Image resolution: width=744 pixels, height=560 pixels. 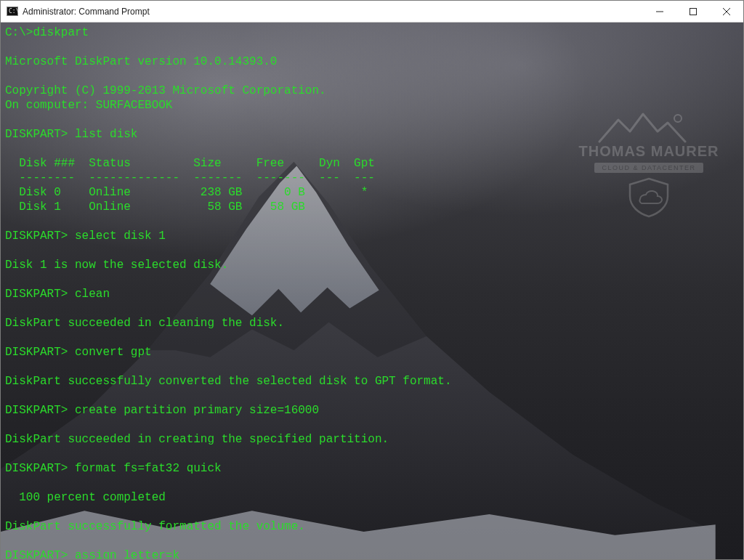 I want to click on minimize-icon, so click(x=660, y=12).